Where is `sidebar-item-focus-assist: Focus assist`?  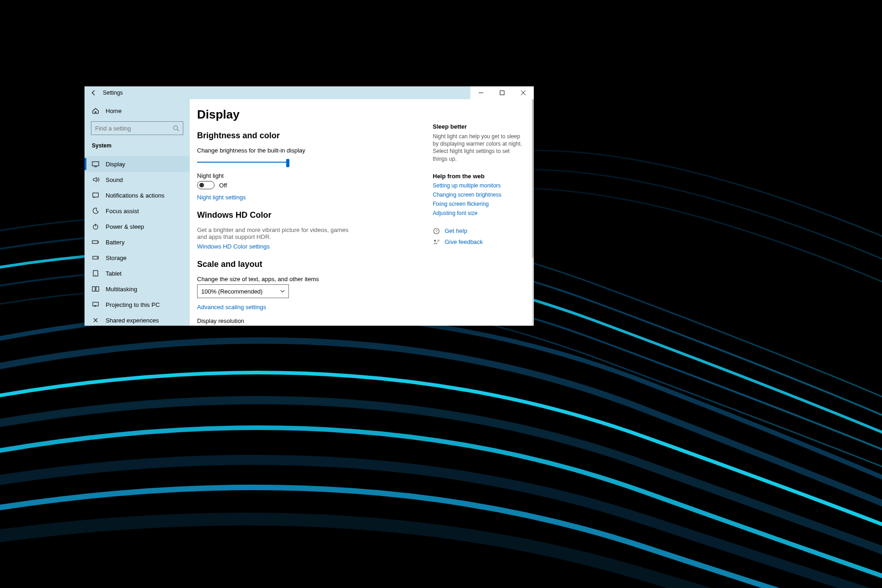
sidebar-item-focus-assist: Focus assist is located at coordinates (137, 211).